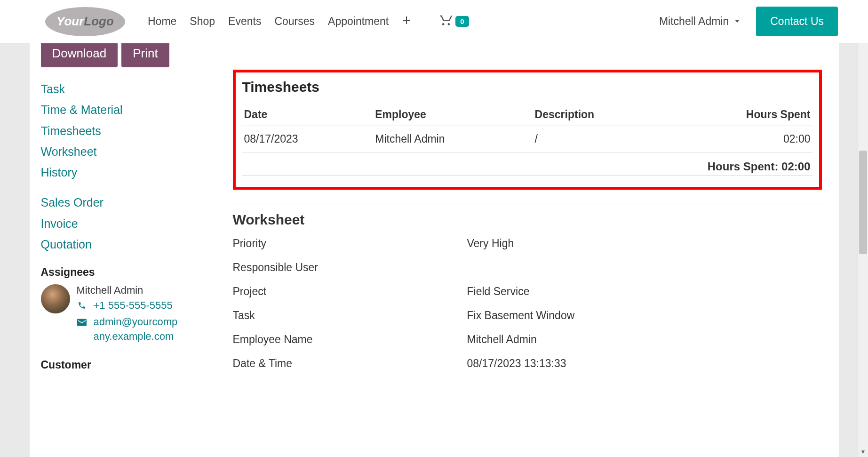 This screenshot has width=868, height=457. What do you see at coordinates (863, 452) in the screenshot?
I see `scroll-down-icon: ▼` at bounding box center [863, 452].